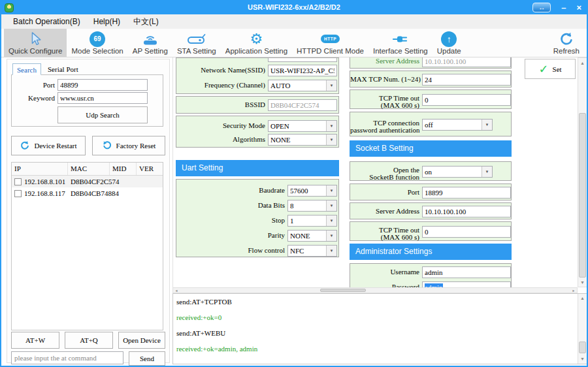 Image resolution: width=588 pixels, height=367 pixels. I want to click on server-address-top-group: Server Address, so click(431, 63).